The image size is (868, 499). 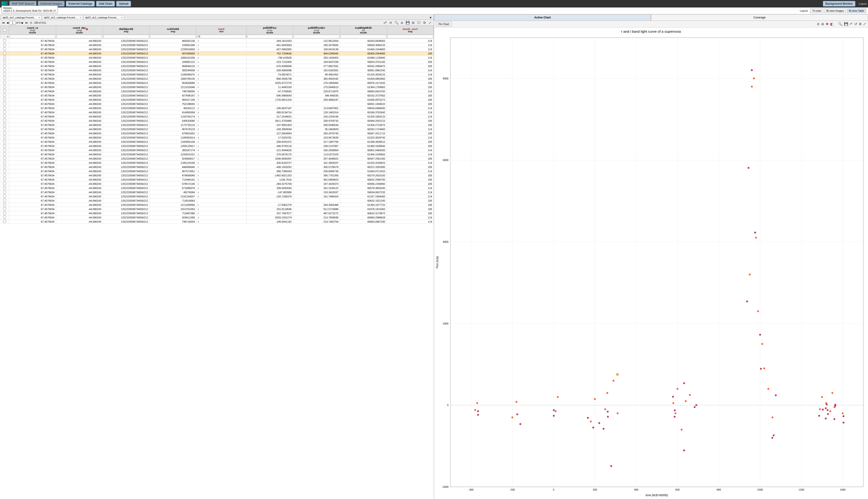 What do you see at coordinates (270, 30) in the screenshot?
I see `column-header: psfDiffFlux(nJy)double` at bounding box center [270, 30].